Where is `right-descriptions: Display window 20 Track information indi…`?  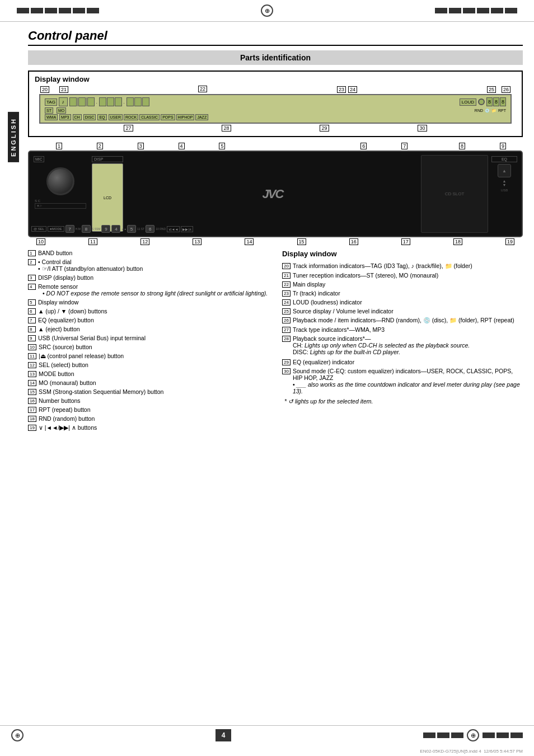 right-descriptions: Display window 20 Track information indi… is located at coordinates (402, 341).